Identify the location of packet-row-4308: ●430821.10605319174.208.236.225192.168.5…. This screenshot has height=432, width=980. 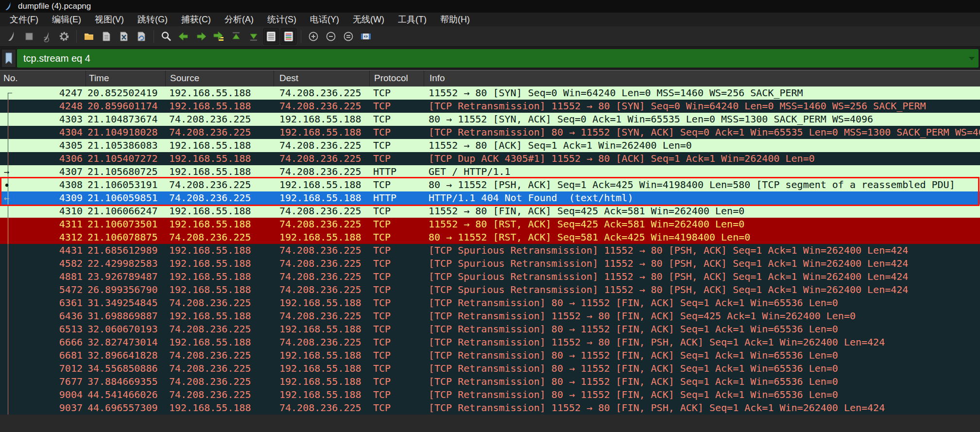
(490, 185).